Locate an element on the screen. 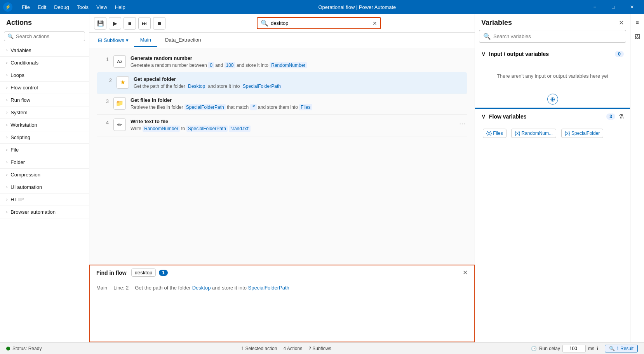 This screenshot has height=354, width=644. more-options-button-4: ⋯ is located at coordinates (462, 124).